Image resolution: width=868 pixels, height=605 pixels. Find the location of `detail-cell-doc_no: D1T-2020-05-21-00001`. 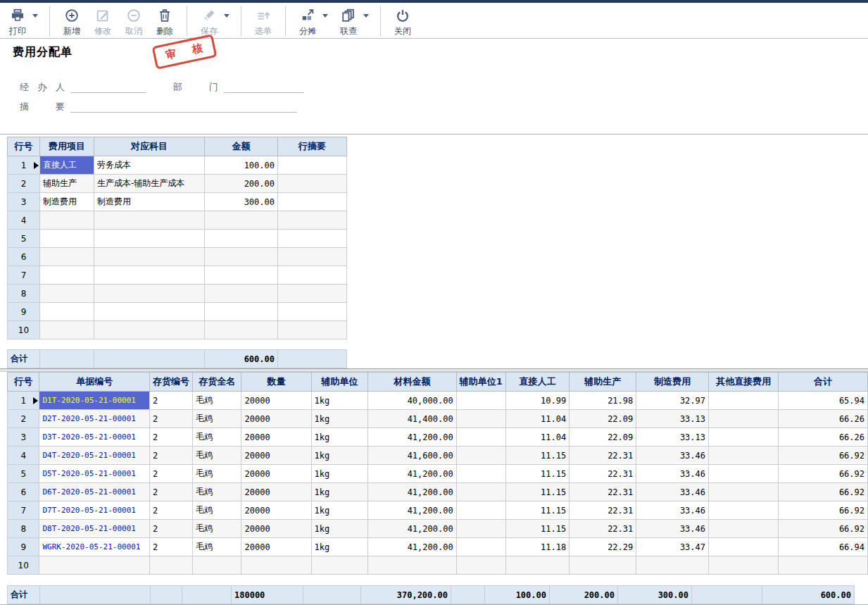

detail-cell-doc_no: D1T-2020-05-21-00001 is located at coordinates (94, 401).